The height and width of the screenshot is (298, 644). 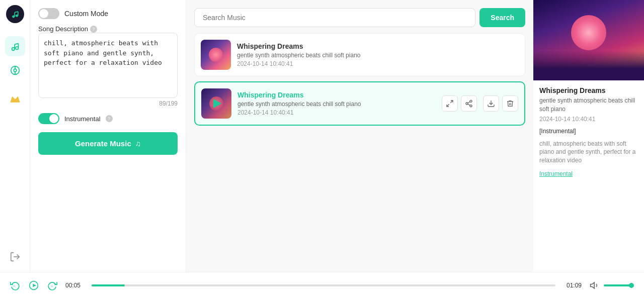 What do you see at coordinates (589, 90) in the screenshot?
I see `right-title: Whispering Dreams` at bounding box center [589, 90].